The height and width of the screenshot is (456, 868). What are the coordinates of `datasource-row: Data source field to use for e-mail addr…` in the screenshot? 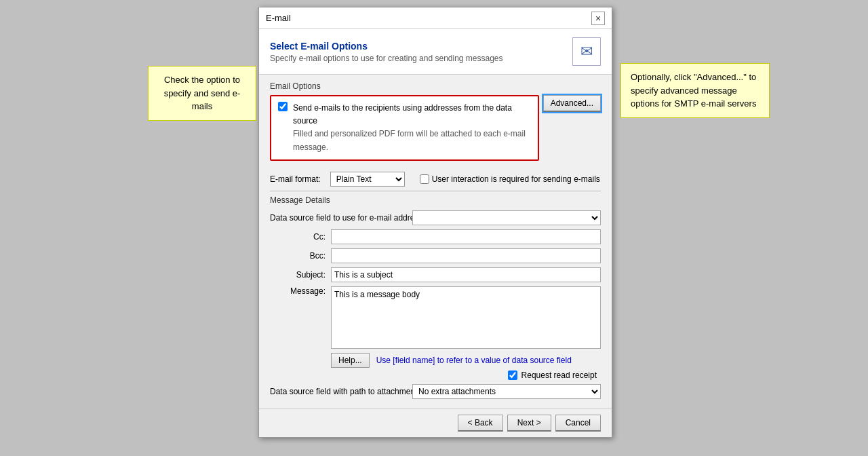 It's located at (435, 218).